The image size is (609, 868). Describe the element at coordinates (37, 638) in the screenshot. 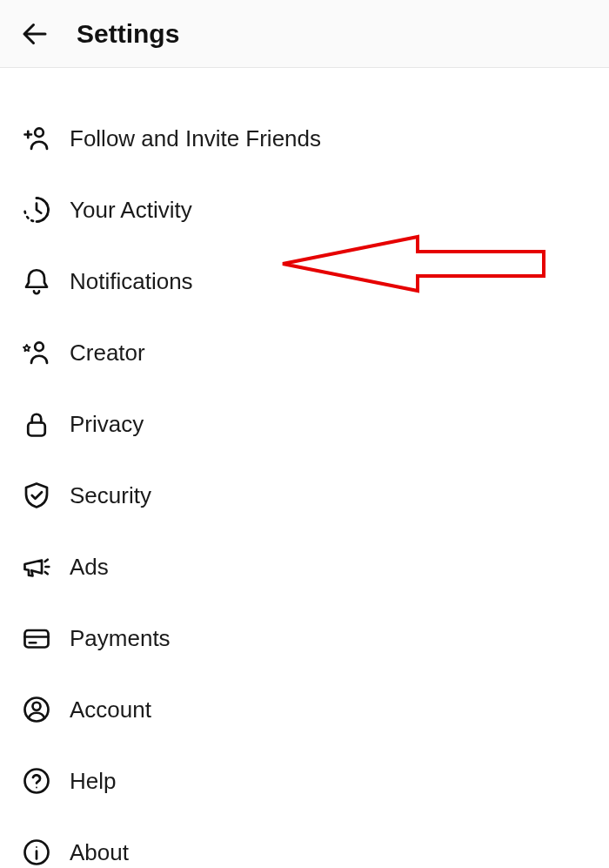

I see `card-icon` at that location.